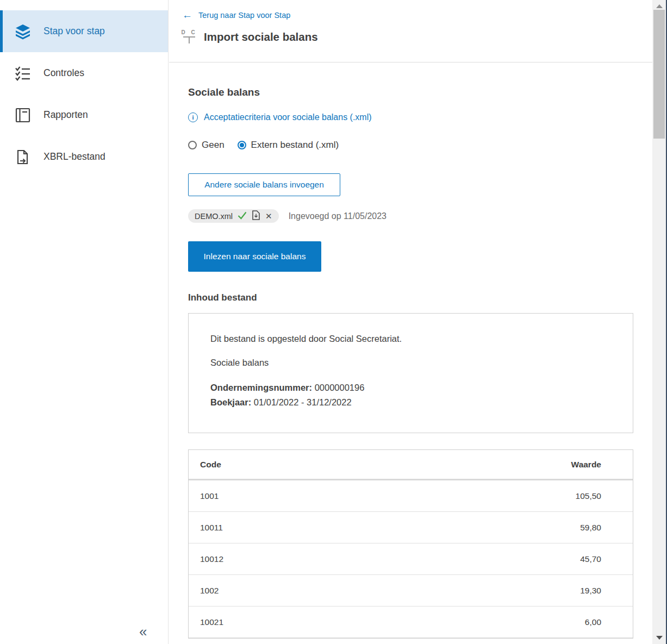 This screenshot has height=644, width=667. What do you see at coordinates (261, 37) in the screenshot?
I see `page-title: Import sociale balans` at bounding box center [261, 37].